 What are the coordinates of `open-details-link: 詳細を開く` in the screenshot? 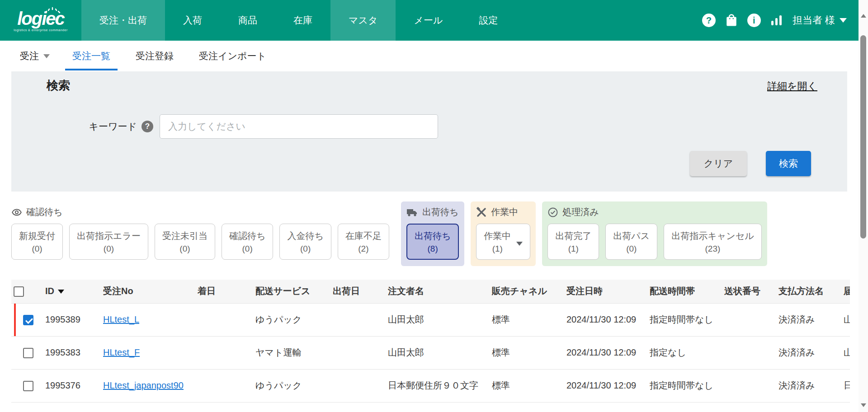 It's located at (792, 86).